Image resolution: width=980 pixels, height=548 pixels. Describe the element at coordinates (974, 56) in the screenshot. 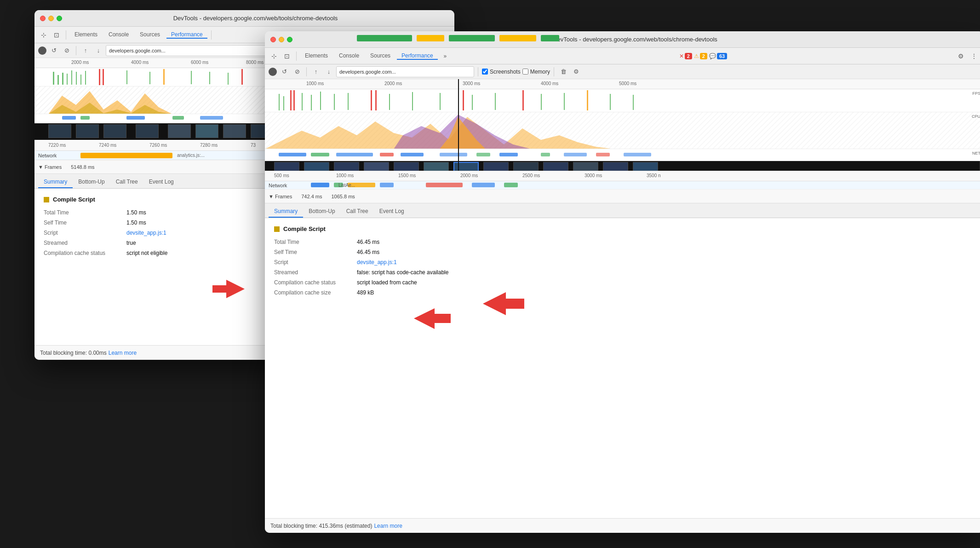

I see `front-more-icon: ⋮` at that location.